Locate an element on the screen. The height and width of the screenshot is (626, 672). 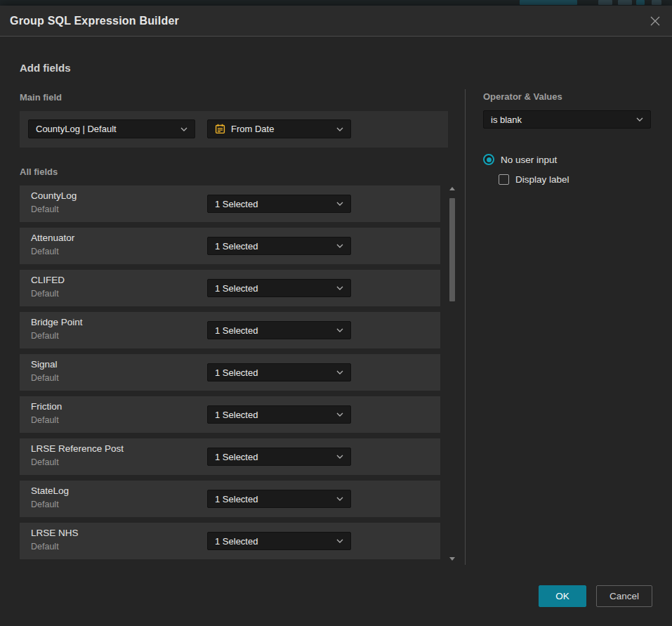
field-row: Signal Default 1 Selected is located at coordinates (230, 372).